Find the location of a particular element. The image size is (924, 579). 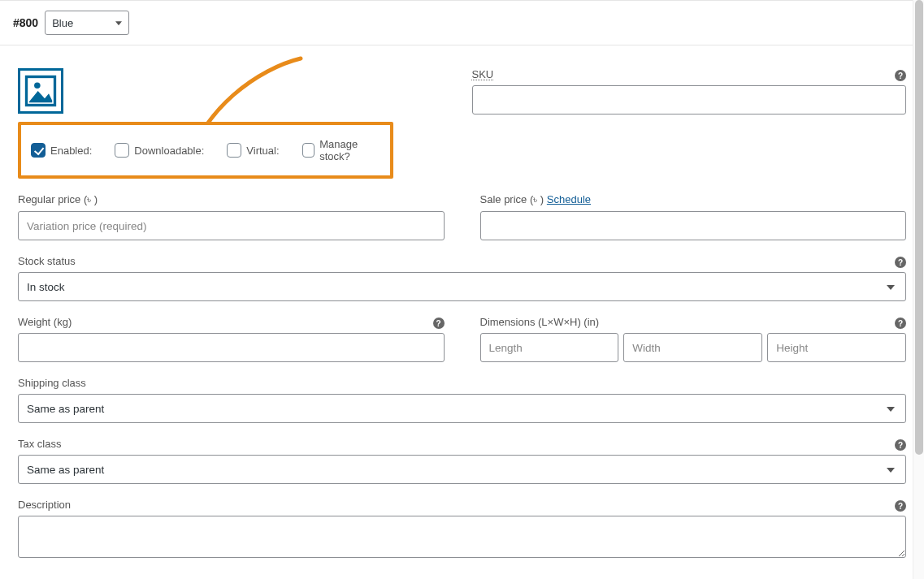

stock-status-label: Stock status is located at coordinates (462, 261).